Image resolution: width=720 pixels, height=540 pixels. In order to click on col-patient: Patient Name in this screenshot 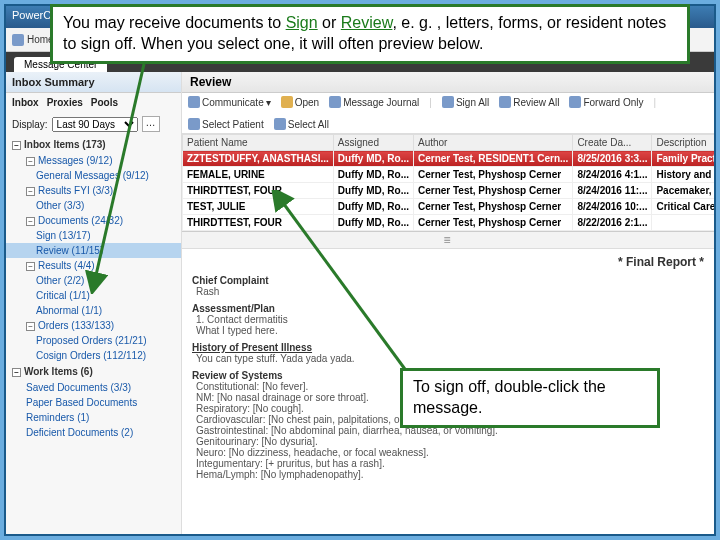, I will do `click(258, 143)`.